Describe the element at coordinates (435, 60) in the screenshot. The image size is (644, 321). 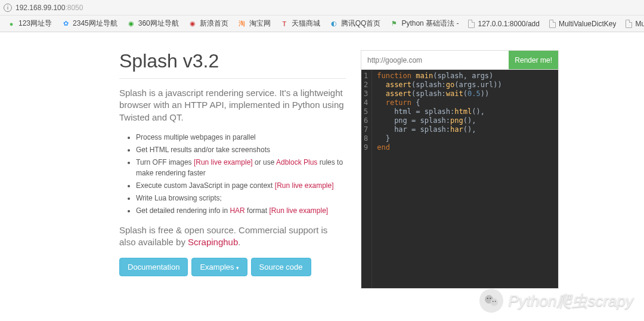
I see `url-input` at that location.